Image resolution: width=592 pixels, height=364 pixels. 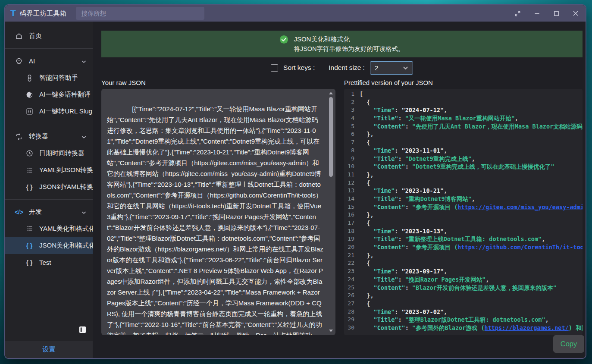 I want to click on sidebar-footer: 设置, so click(x=49, y=349).